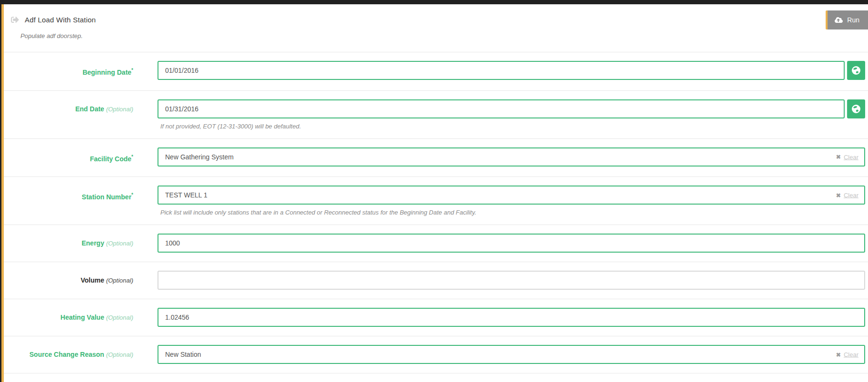 The height and width of the screenshot is (382, 868). Describe the element at coordinates (60, 20) in the screenshot. I see `page-title: Adf Load With Station` at that location.